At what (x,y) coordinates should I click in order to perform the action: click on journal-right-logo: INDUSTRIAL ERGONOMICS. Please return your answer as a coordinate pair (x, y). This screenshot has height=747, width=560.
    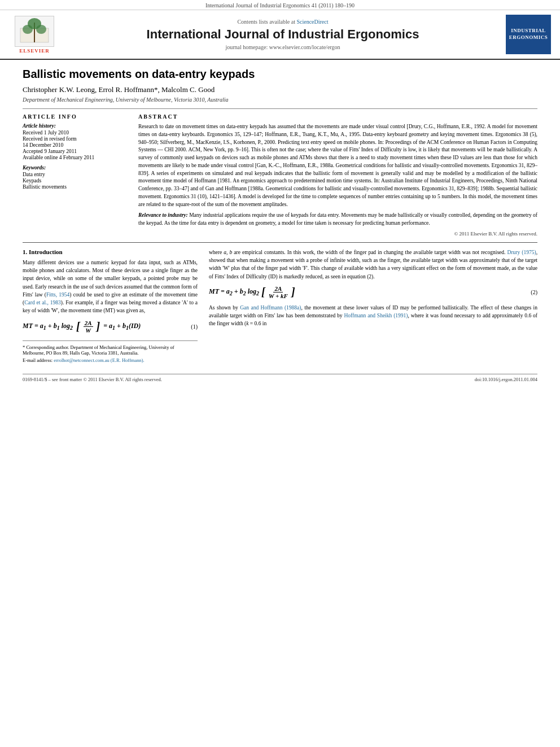
    Looking at the image, I should click on (528, 34).